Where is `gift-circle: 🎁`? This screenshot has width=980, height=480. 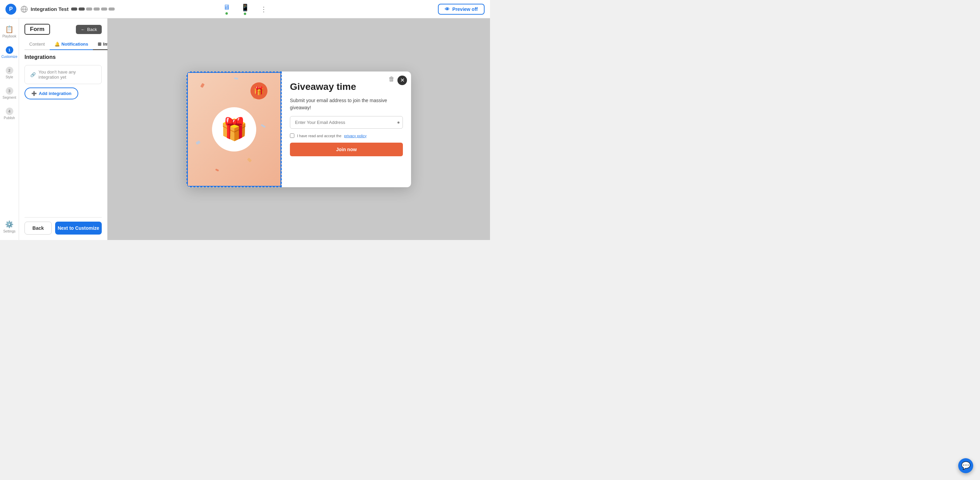
gift-circle: 🎁 is located at coordinates (234, 129).